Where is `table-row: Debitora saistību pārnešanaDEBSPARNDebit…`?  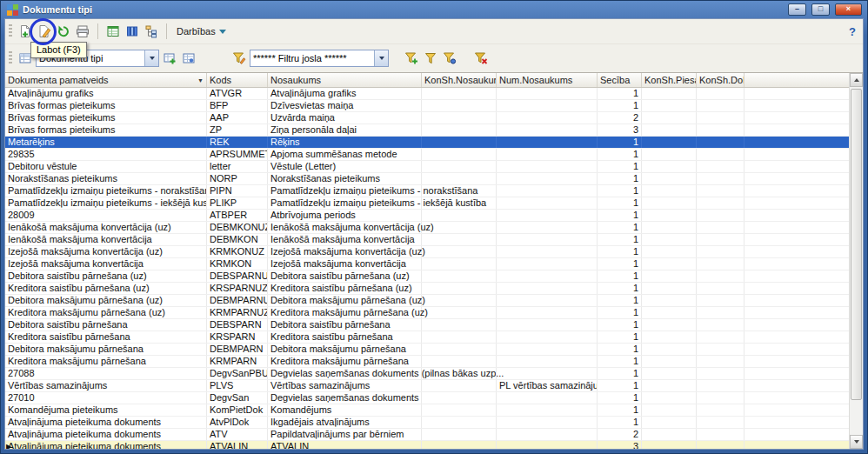
table-row: Debitora saistību pārnešanaDEBSPARNDebit… is located at coordinates (427, 325).